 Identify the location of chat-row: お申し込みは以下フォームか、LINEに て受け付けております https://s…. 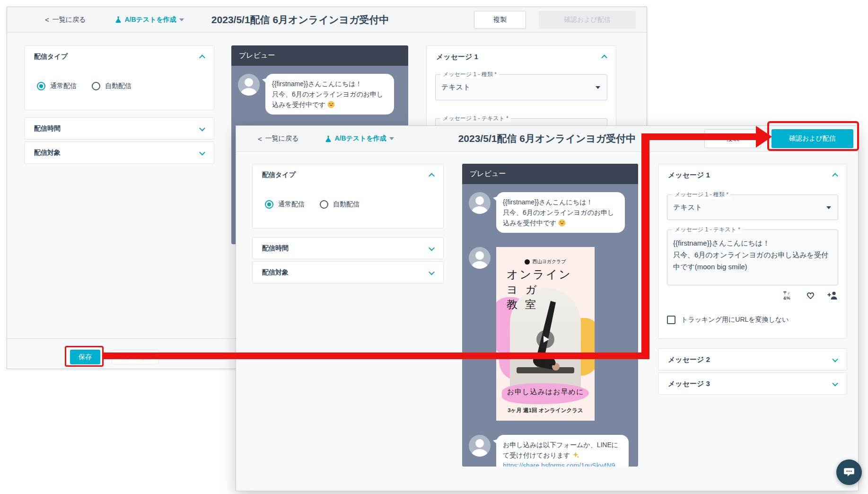
(550, 450).